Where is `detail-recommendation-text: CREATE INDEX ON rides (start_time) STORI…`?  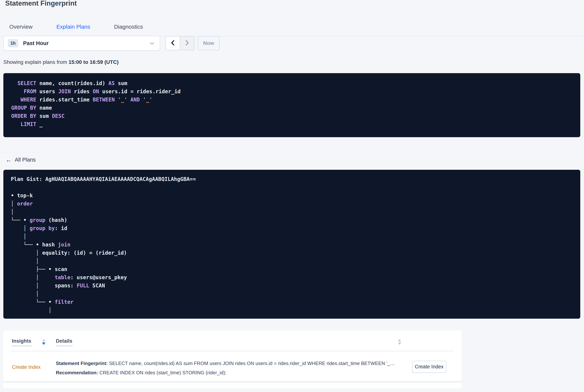 detail-recommendation-text: CREATE INDEX ON rides (start_time) STORI… is located at coordinates (162, 372).